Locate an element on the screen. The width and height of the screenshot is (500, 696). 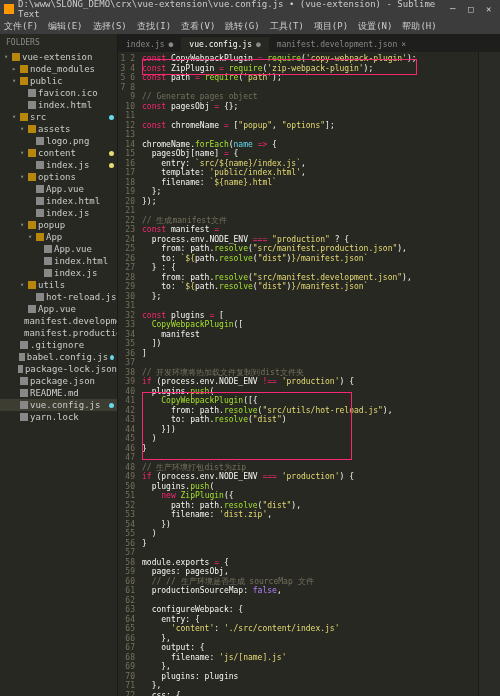
tree-item: ▾options is located at coordinates (58, 177).